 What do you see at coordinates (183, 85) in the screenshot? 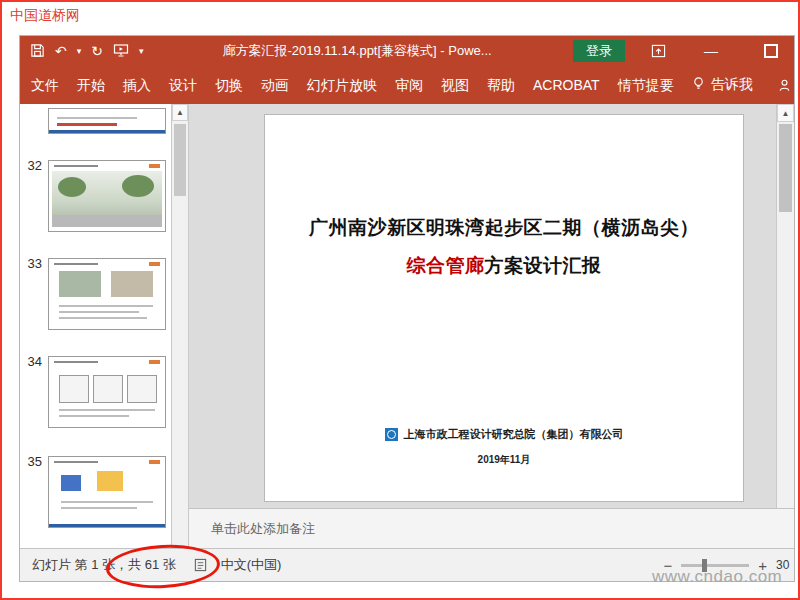
I see `tab-design: 设计` at bounding box center [183, 85].